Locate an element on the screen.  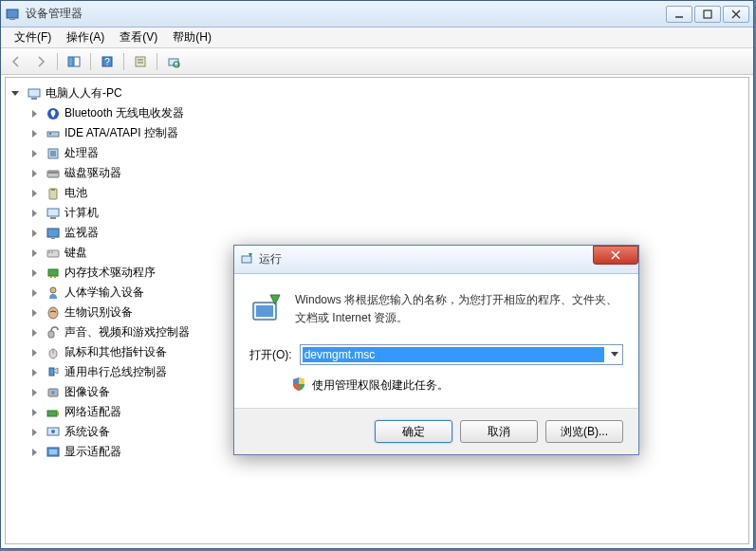
toolbar: ? is located at coordinates (378, 62).